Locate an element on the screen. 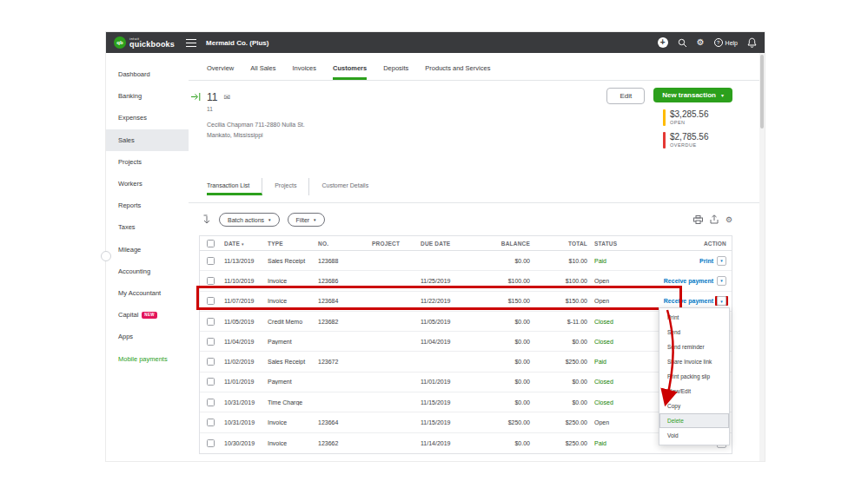  sidebar-item-capital: CapitalNEW is located at coordinates (148, 314).